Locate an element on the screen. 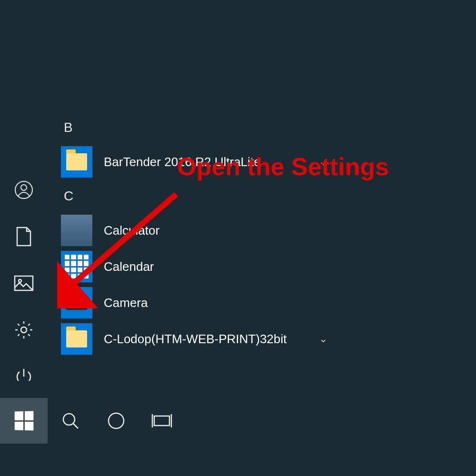 This screenshot has height=476, width=476. task-view-button is located at coordinates (162, 421).